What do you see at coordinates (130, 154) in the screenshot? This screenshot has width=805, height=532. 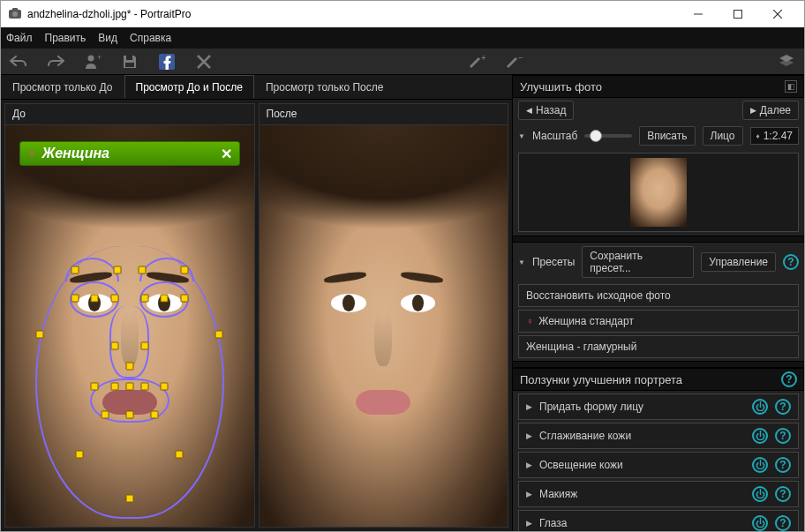 I see `gender-tag: ♀ Женщина ✕` at bounding box center [130, 154].